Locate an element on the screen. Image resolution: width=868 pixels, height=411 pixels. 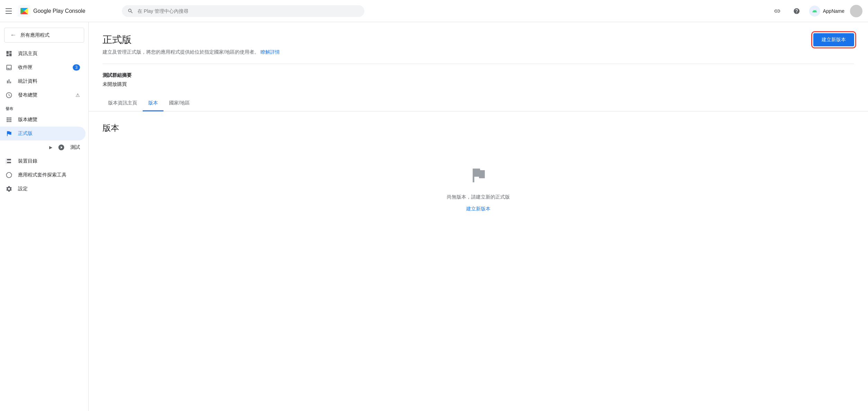
create-new-release-button: 建立新版本 is located at coordinates (834, 40).